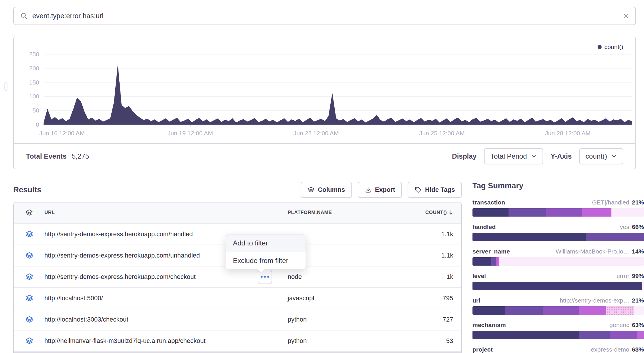 The width and height of the screenshot is (644, 353). I want to click on column-header-platform: PLATFORM.NAME, so click(342, 213).